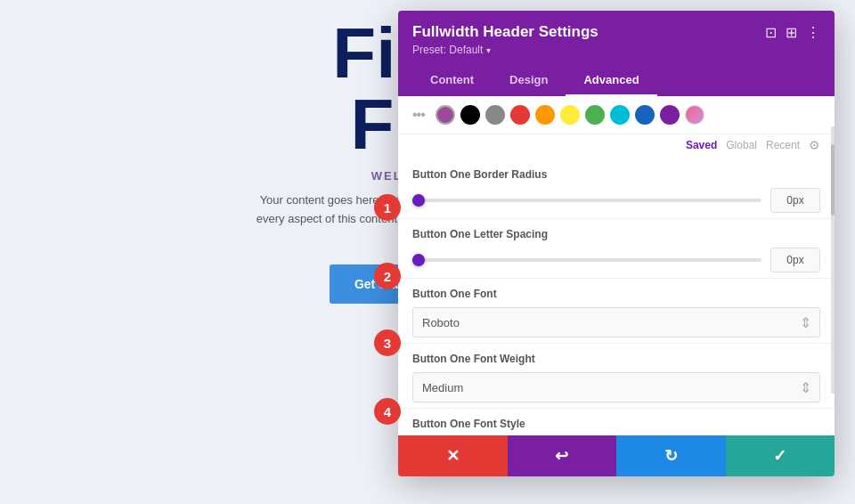 The image size is (855, 504). Describe the element at coordinates (488, 50) in the screenshot. I see `preset-arrow-icon: ▾` at that location.